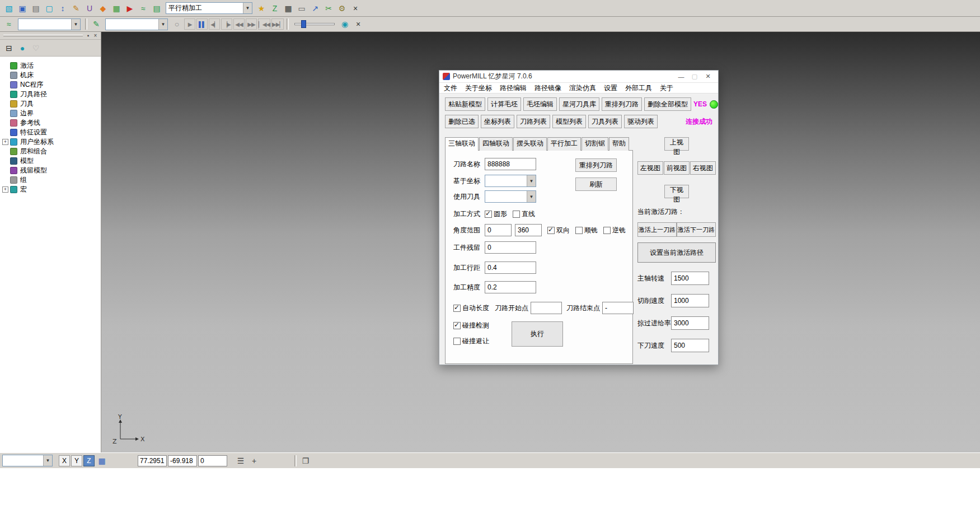 This screenshot has height=523, width=980. What do you see at coordinates (288, 8) in the screenshot?
I see `calculator-icon: ▦` at bounding box center [288, 8].